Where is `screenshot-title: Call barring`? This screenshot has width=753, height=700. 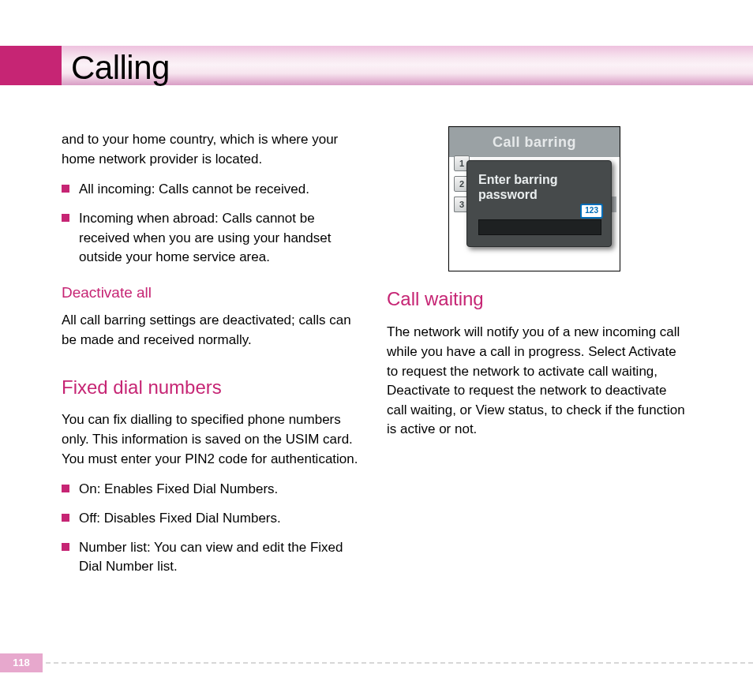 screenshot-title: Call barring is located at coordinates (534, 142).